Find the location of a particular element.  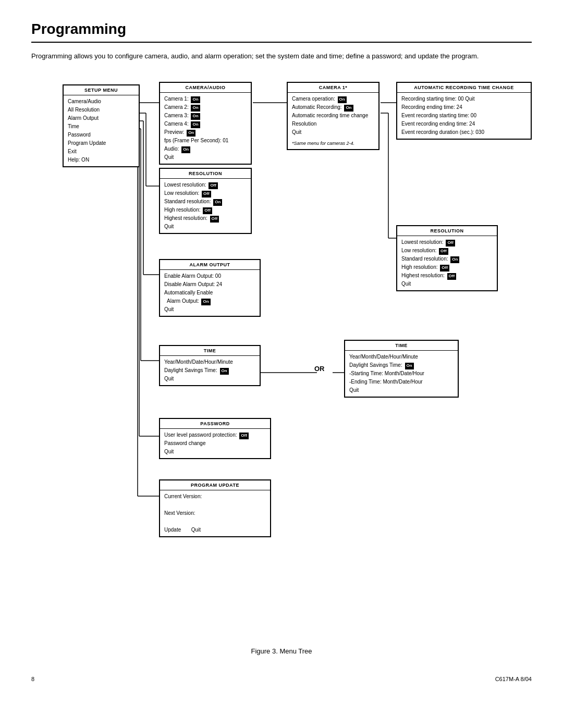

setup-menu-body: Camera/Audio All Resolution Alarm Output… is located at coordinates (101, 131).